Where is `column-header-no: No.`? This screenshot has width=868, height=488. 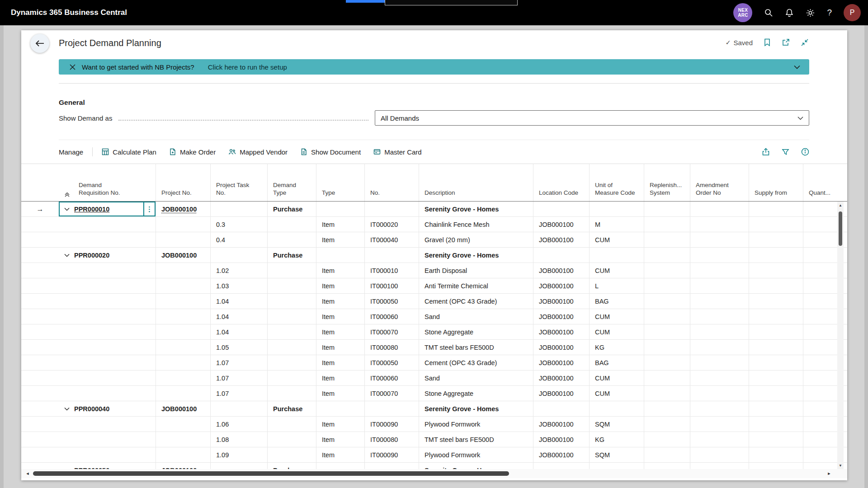 column-header-no: No. is located at coordinates (392, 183).